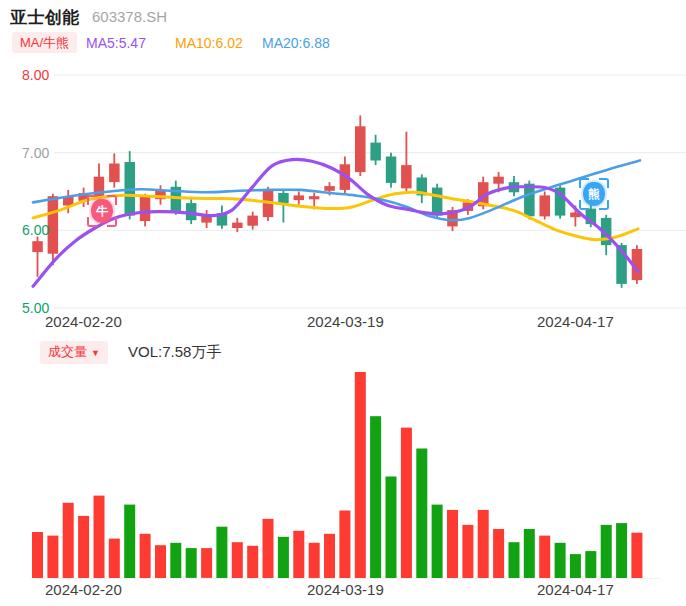 This screenshot has width=686, height=606. I want to click on volume-label: 成交量, so click(68, 352).